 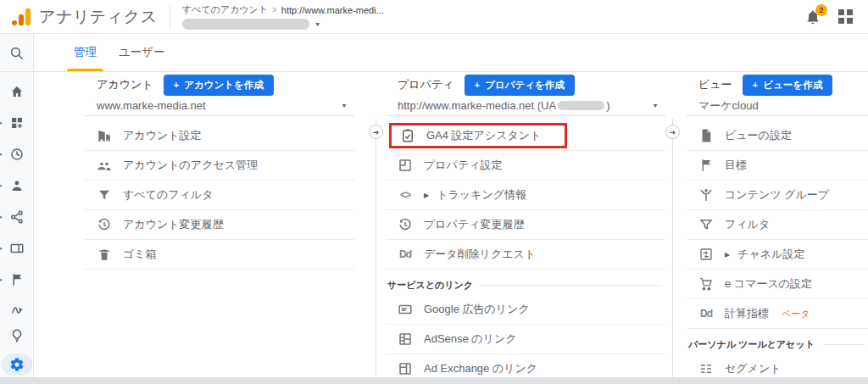 What do you see at coordinates (17, 217) in the screenshot?
I see `nav-acquisition-icon: ▸` at bounding box center [17, 217].